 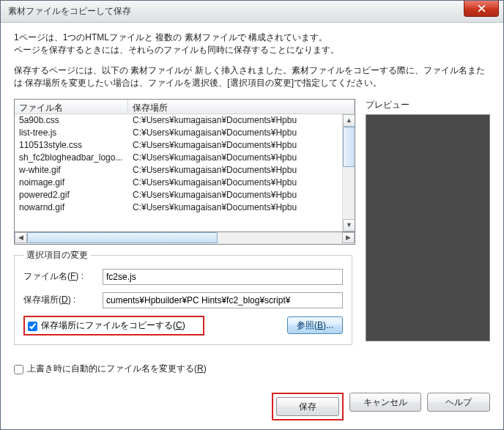 I want to click on table-row: powered2.gifC:¥Users¥kumagaisan¥Document…, so click(x=185, y=195).